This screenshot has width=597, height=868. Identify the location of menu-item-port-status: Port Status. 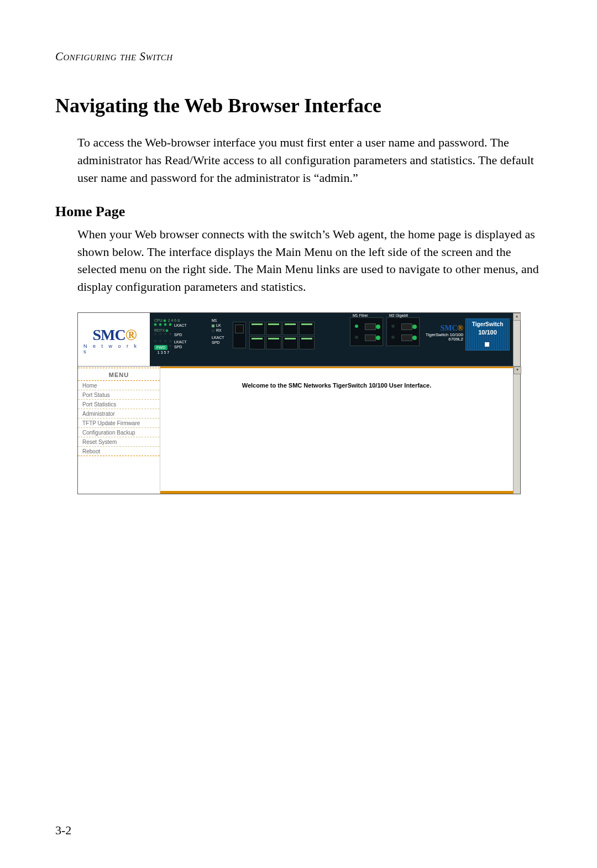
(119, 395).